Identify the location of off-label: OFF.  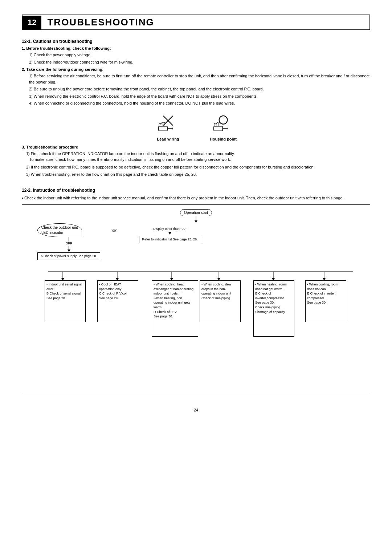
(69, 243).